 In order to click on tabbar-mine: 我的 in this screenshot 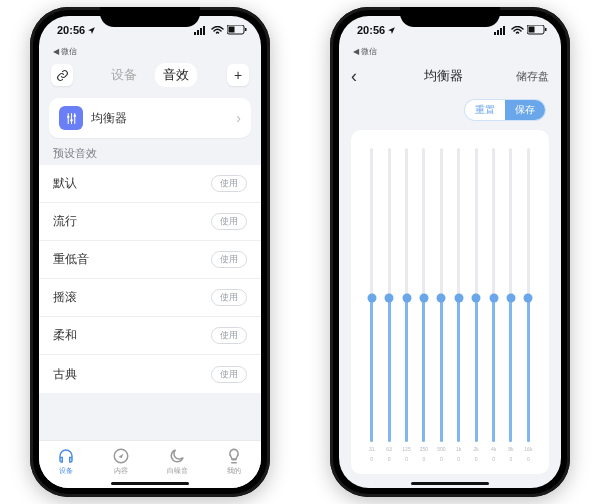, I will do `click(234, 462)`.